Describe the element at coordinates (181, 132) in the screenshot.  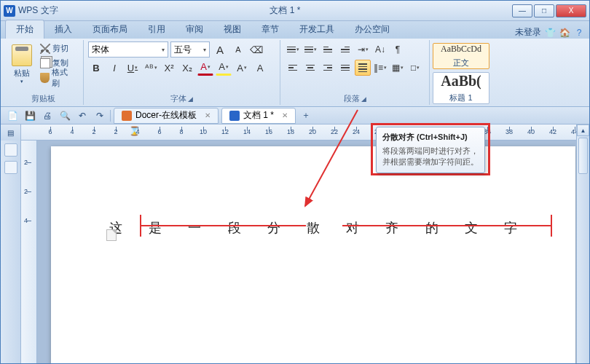
I see `ruler-tick: 8` at that location.